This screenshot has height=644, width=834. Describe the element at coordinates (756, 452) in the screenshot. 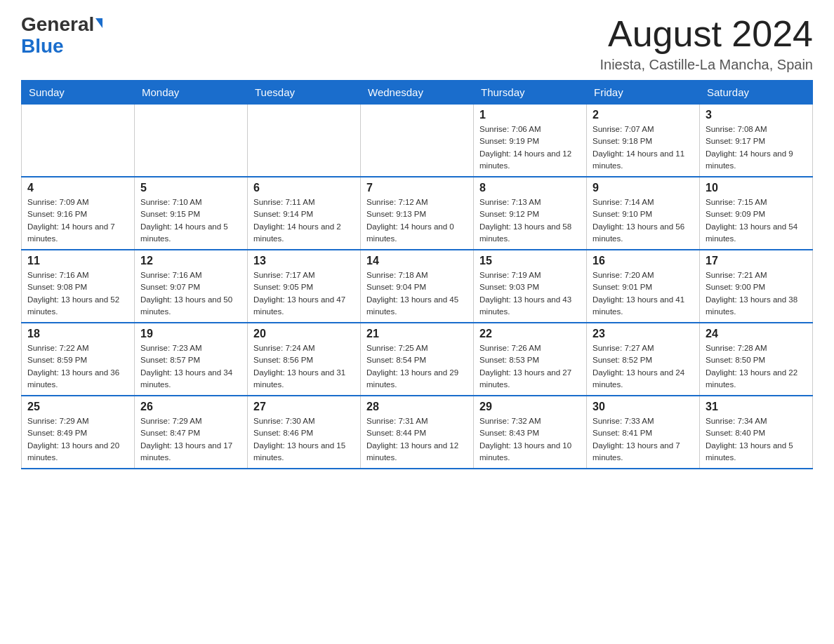

I see `day-info-line: Daylight: 13 hours and 5 minutes.` at that location.